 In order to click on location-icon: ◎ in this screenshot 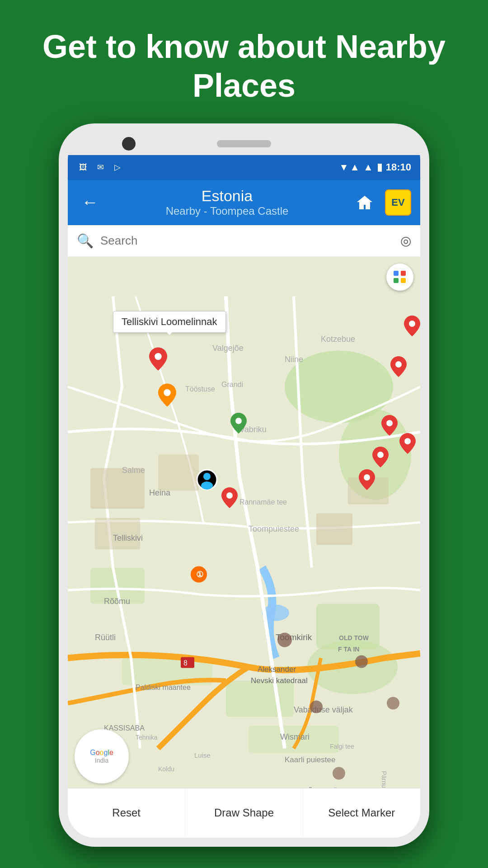, I will do `click(406, 241)`.